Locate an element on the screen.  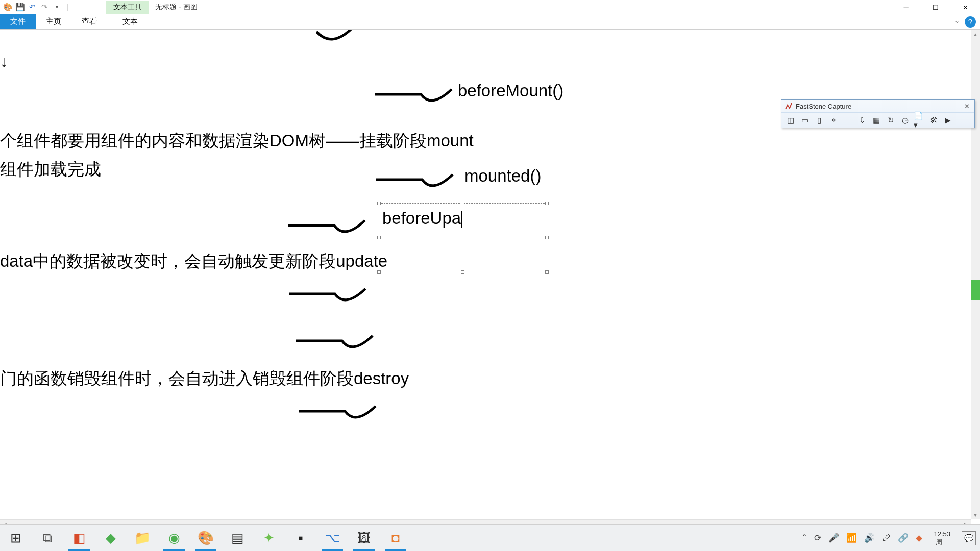
ribbon-tab-home: 主页 is located at coordinates (54, 21).